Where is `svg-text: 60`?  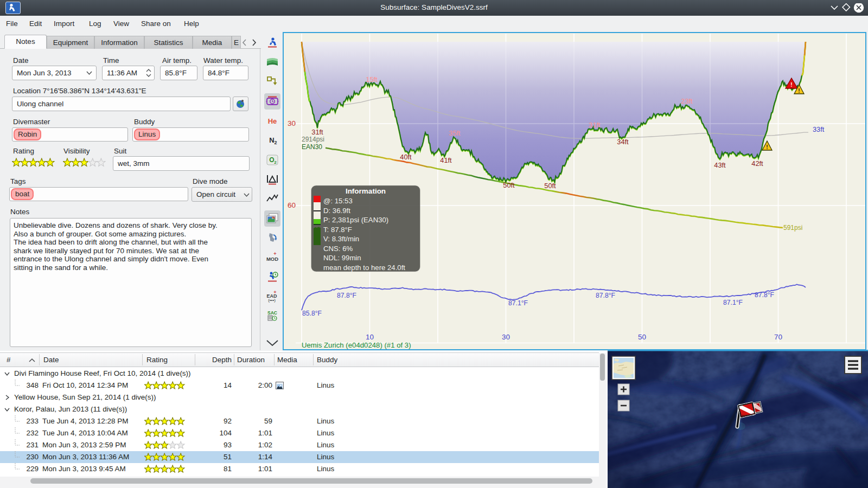
svg-text: 60 is located at coordinates (292, 205).